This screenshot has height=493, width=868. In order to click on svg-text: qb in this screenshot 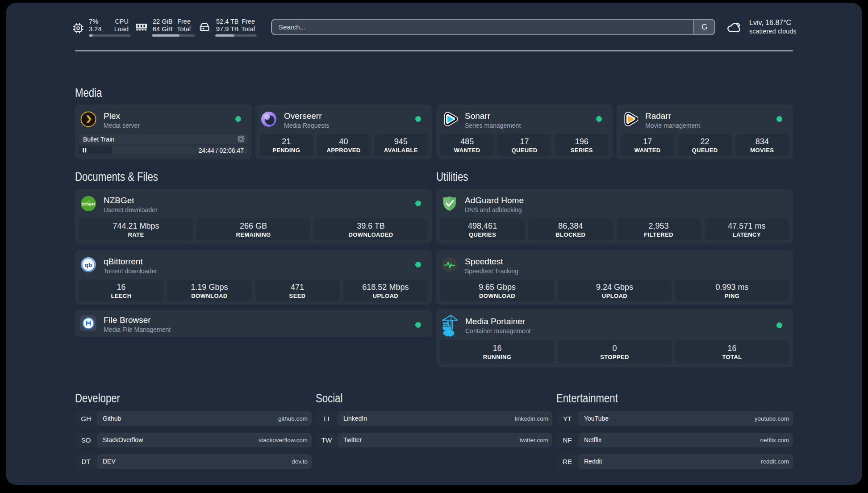, I will do `click(88, 265)`.